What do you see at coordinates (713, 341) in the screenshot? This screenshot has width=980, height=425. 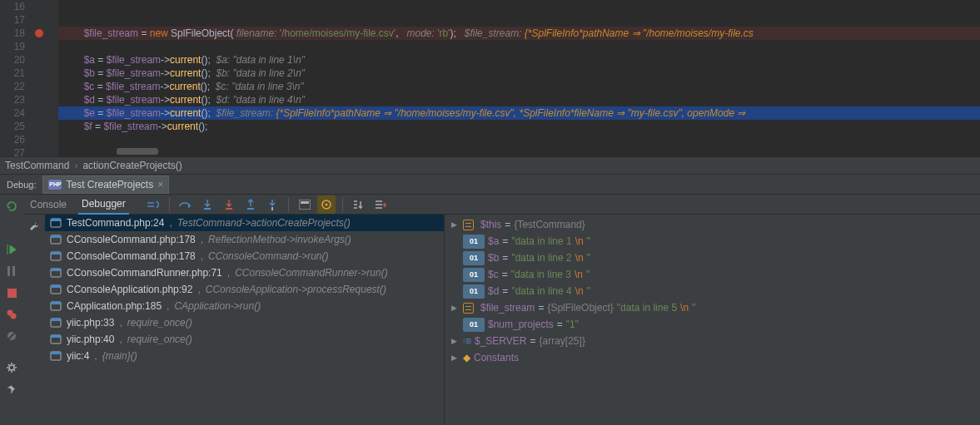 I see `variable-row: ▶⦂≡ $_SERVER = {array[25]}` at bounding box center [713, 341].